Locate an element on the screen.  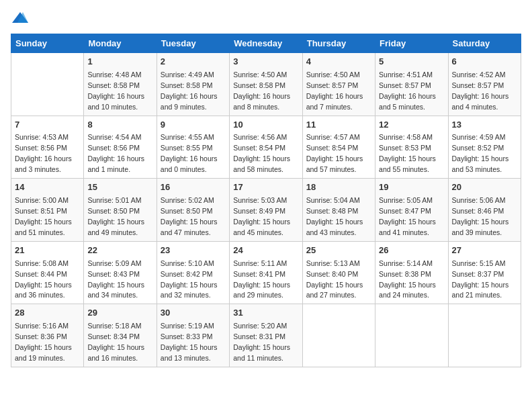
day-number: 22 is located at coordinates (120, 251).